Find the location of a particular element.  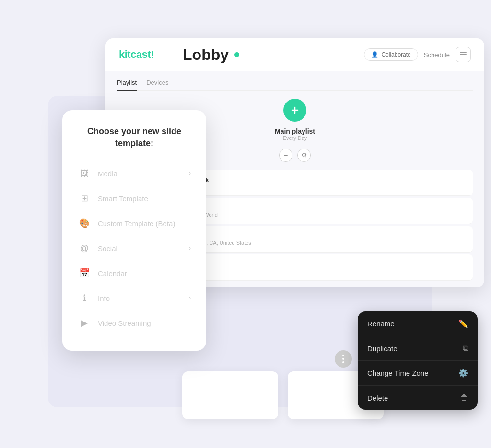

add-playlist-button is located at coordinates (295, 110).